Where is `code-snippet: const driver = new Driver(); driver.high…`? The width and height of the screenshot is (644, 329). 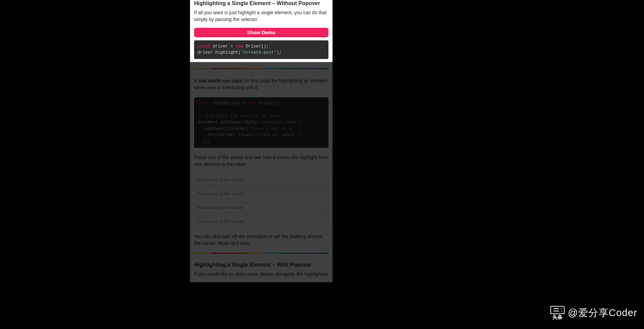
code-snippet: const driver = new Driver(); driver.high… is located at coordinates (261, 50).